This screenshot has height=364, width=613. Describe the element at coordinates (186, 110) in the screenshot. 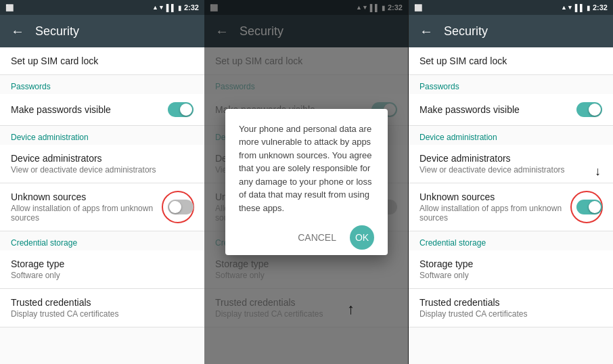

I see `toggle-thumb` at that location.